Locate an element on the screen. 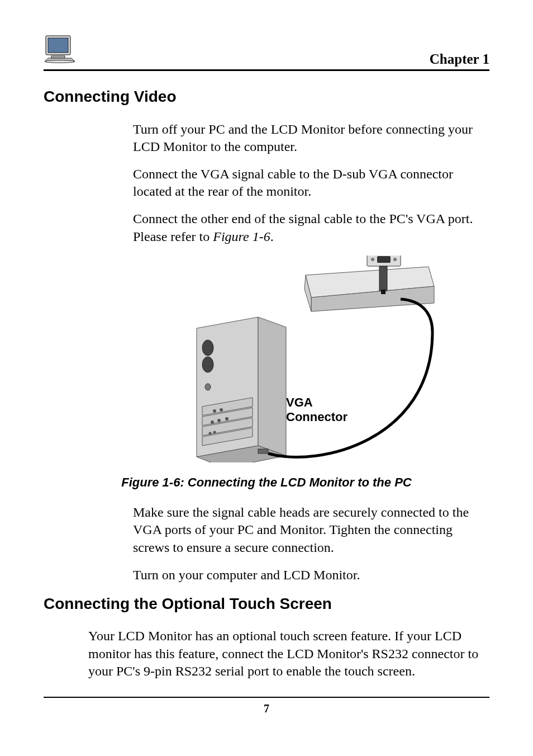 The height and width of the screenshot is (756, 533). page-header: Chapter 1 is located at coordinates (266, 53).